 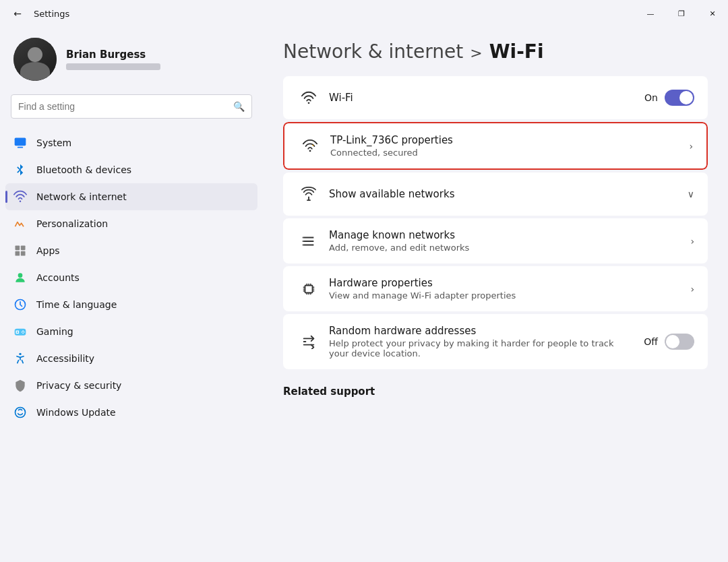 What do you see at coordinates (131, 385) in the screenshot?
I see `sidebar-item-privacy: Privacy & security` at bounding box center [131, 385].